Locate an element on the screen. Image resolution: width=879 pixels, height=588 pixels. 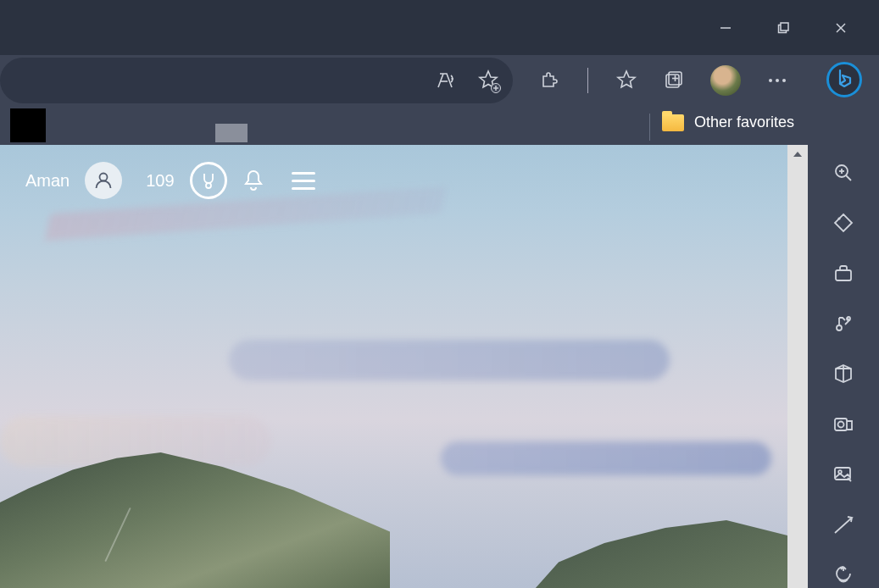
browser-toolbar is located at coordinates (439, 80).